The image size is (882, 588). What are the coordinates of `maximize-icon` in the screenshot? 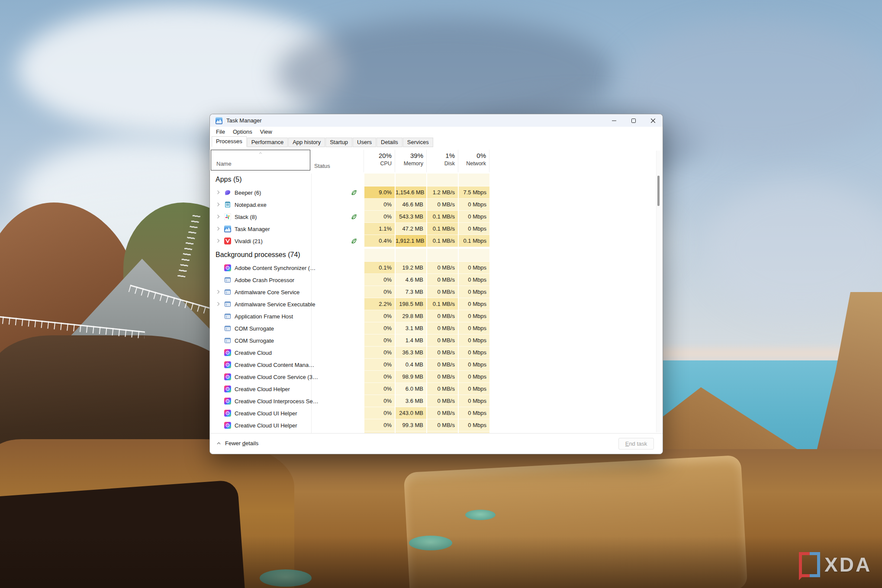 It's located at (634, 121).